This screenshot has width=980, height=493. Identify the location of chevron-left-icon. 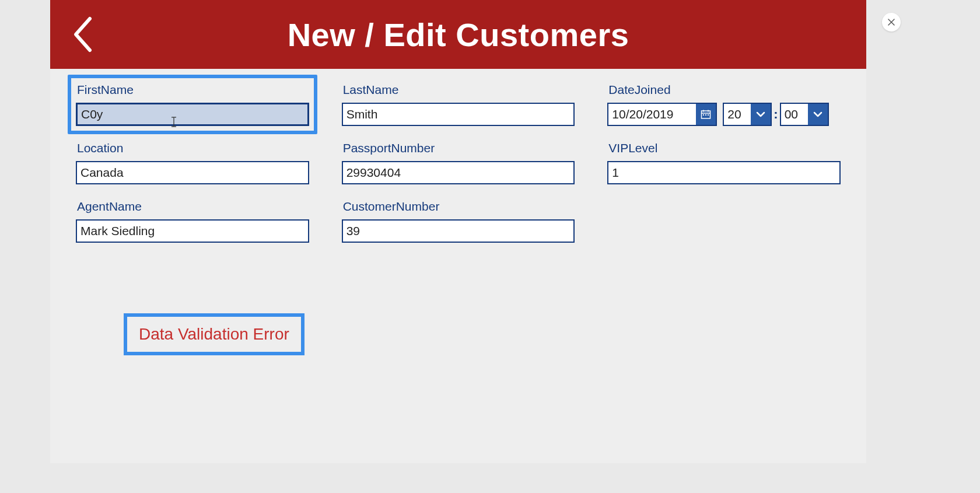
(82, 34).